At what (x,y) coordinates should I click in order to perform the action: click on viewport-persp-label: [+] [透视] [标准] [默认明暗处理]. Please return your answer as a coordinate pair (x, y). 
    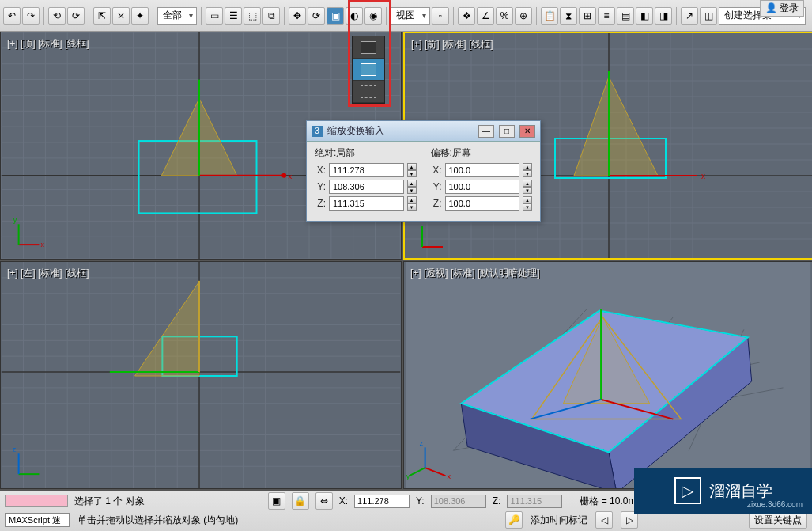
    Looking at the image, I should click on (475, 274).